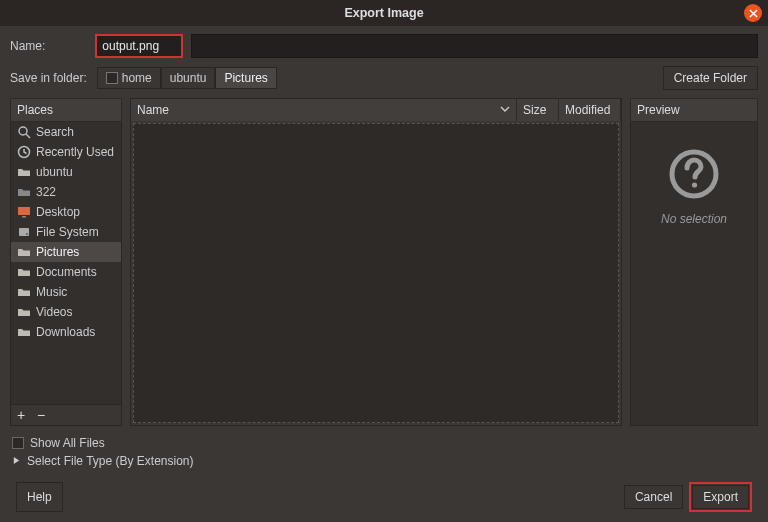 The height and width of the screenshot is (522, 768). I want to click on disk-icon, so click(24, 232).